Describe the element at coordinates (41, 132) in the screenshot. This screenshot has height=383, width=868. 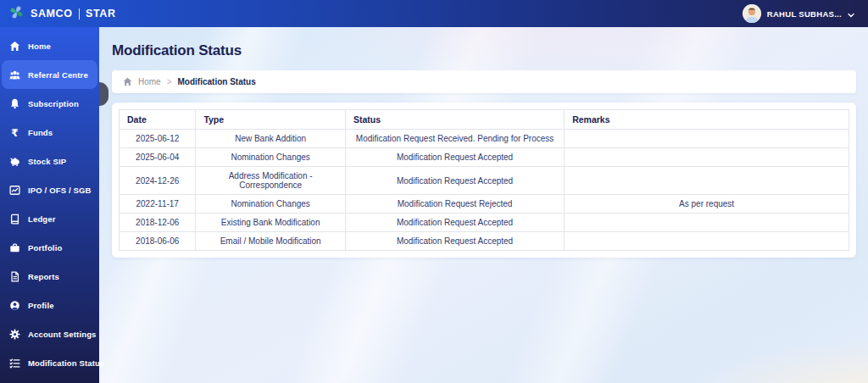
I see `sidebar-item-label: Funds` at that location.